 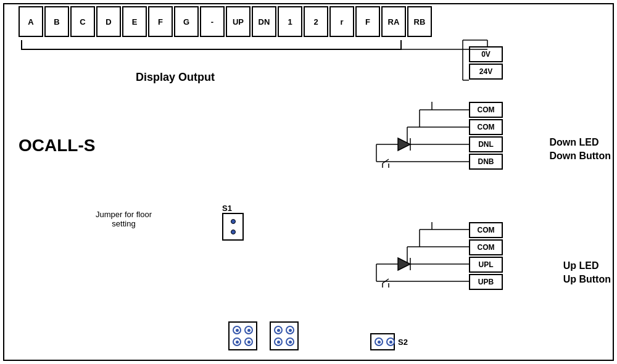 What do you see at coordinates (368, 22) in the screenshot?
I see `terminal-F2: F` at bounding box center [368, 22].